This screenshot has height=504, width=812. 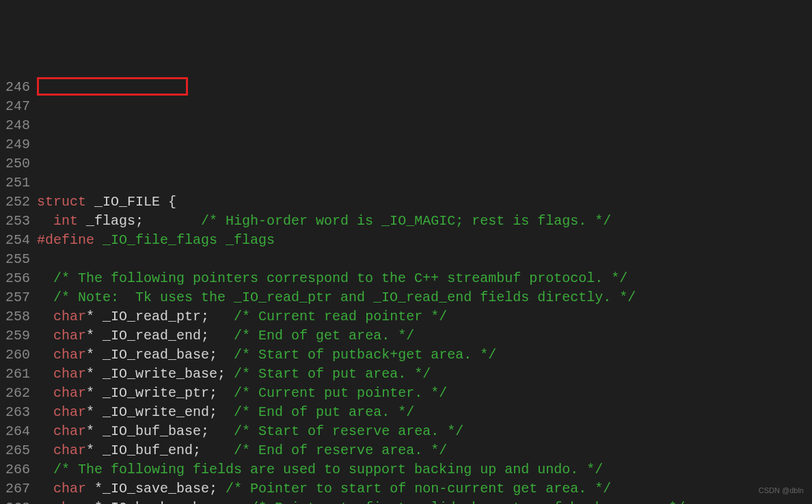 I want to click on code-token: /* End of get area. */, so click(x=324, y=336).